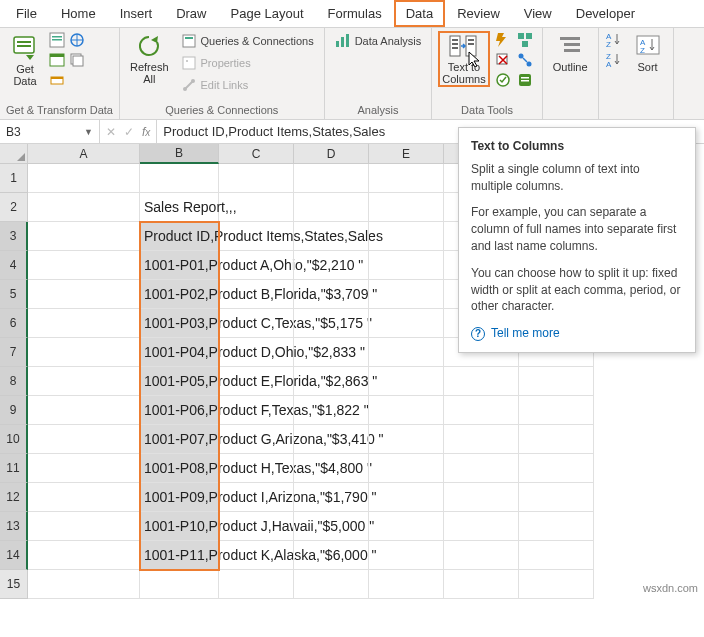  What do you see at coordinates (614, 60) in the screenshot?
I see `sort-desc-icon: ZA` at bounding box center [614, 60].